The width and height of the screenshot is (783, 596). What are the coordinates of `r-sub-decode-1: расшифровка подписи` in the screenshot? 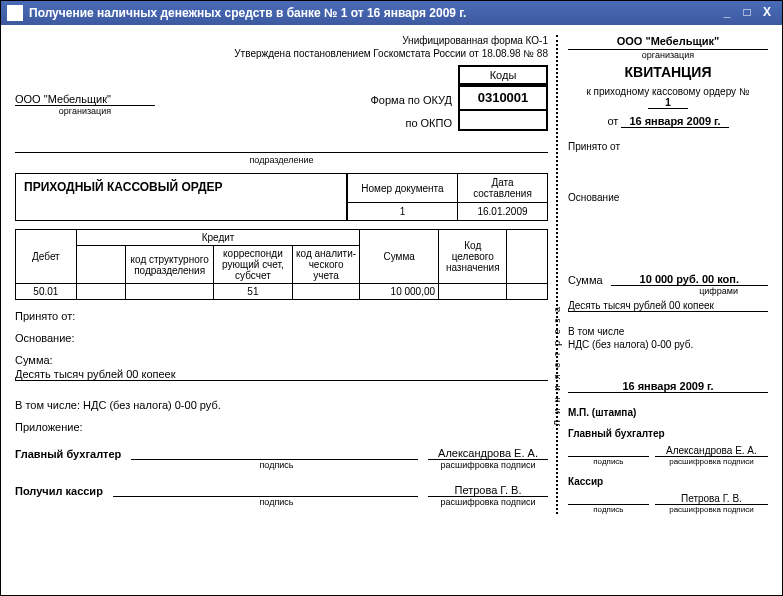 It's located at (712, 462).